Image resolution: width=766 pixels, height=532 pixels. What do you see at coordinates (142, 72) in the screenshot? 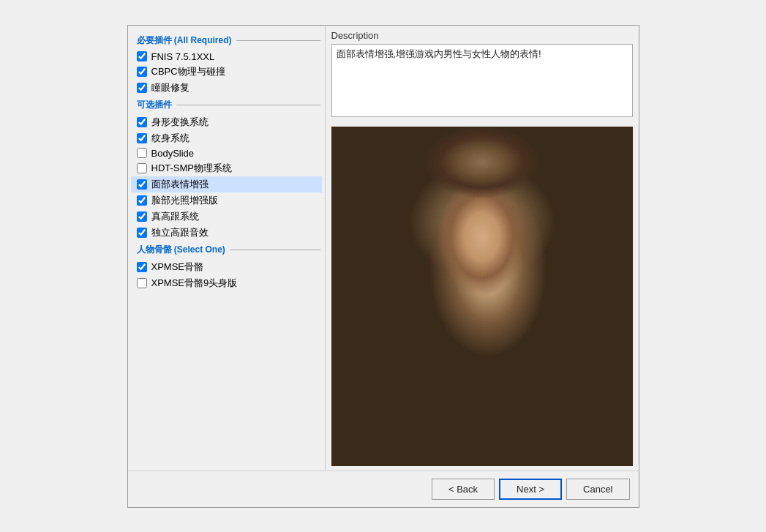
I see `checkbox-cbpc` at bounding box center [142, 72].